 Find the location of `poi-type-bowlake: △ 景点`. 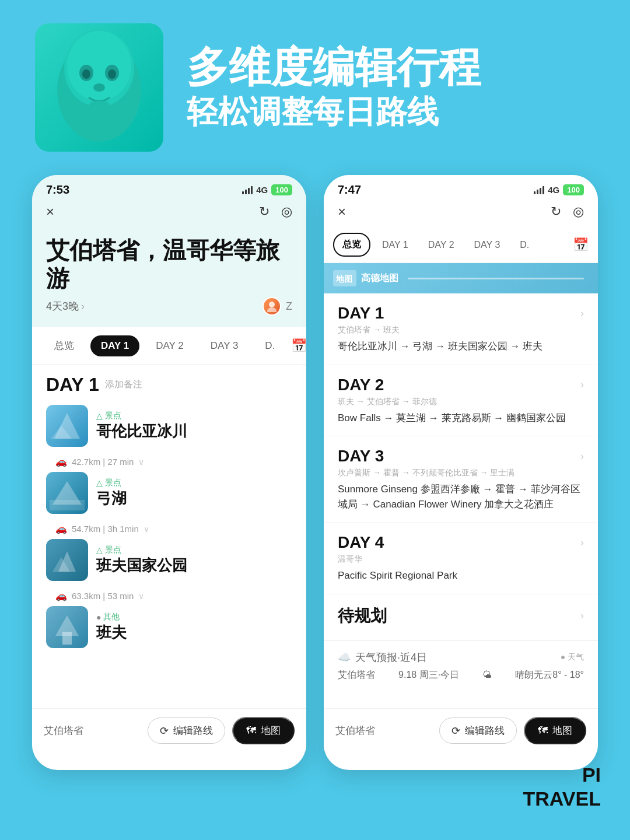

poi-type-bowlake: △ 景点 is located at coordinates (194, 483).